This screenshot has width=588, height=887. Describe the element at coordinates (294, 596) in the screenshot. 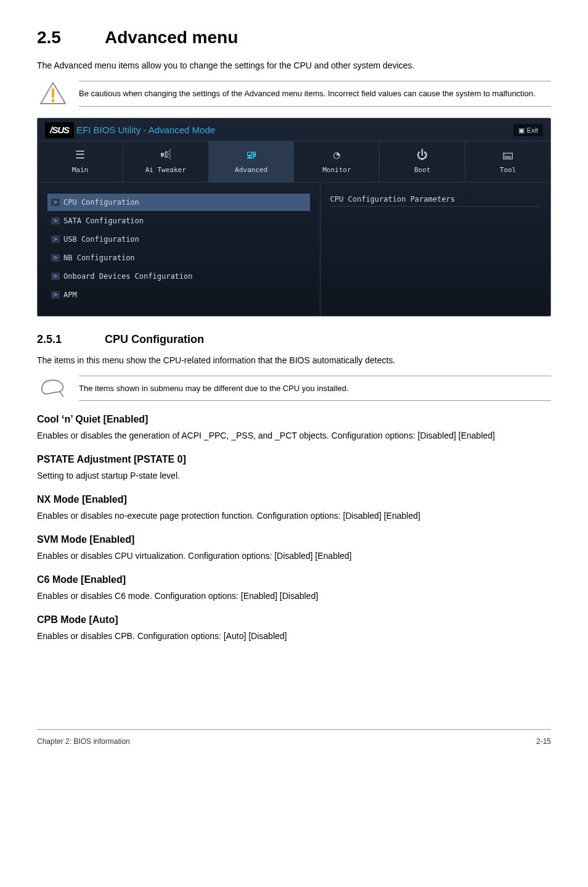

I see `option-description: Enables or disables C6 mode. Configurati…` at that location.